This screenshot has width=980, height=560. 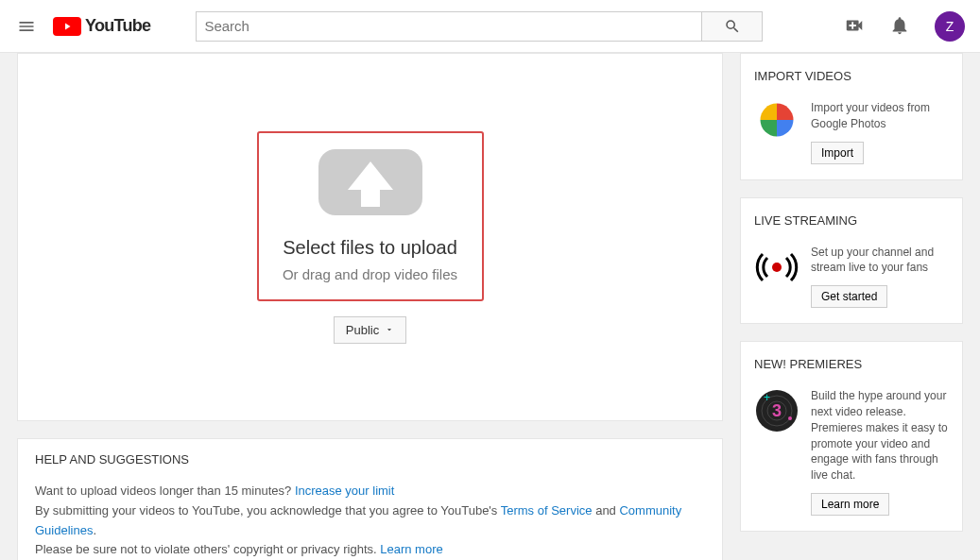 What do you see at coordinates (901, 26) in the screenshot?
I see `notifications-button` at bounding box center [901, 26].